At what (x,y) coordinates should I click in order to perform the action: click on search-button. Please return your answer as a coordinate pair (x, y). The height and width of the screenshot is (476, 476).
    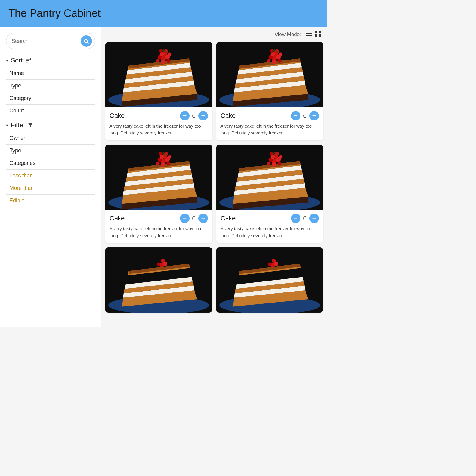
    Looking at the image, I should click on (86, 41).